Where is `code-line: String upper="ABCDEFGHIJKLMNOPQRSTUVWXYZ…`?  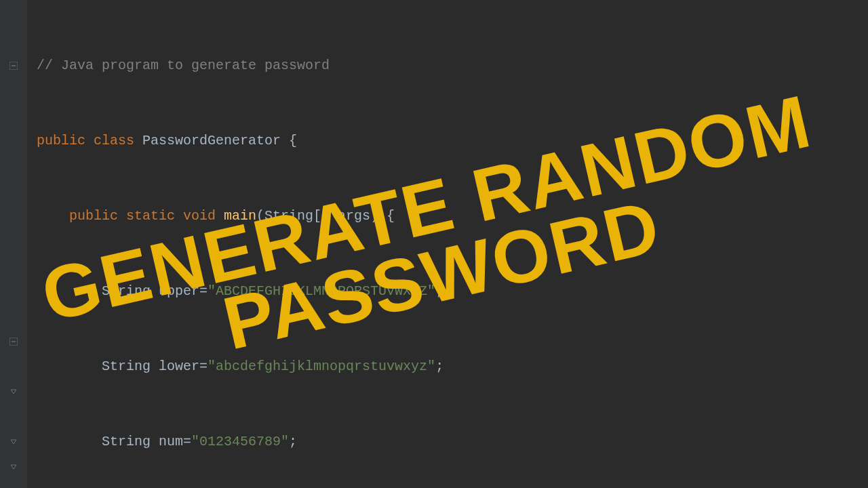
code-line: String upper="ABCDEFGHIJKLMNOPQRSTUVWXYZ… is located at coordinates (449, 291).